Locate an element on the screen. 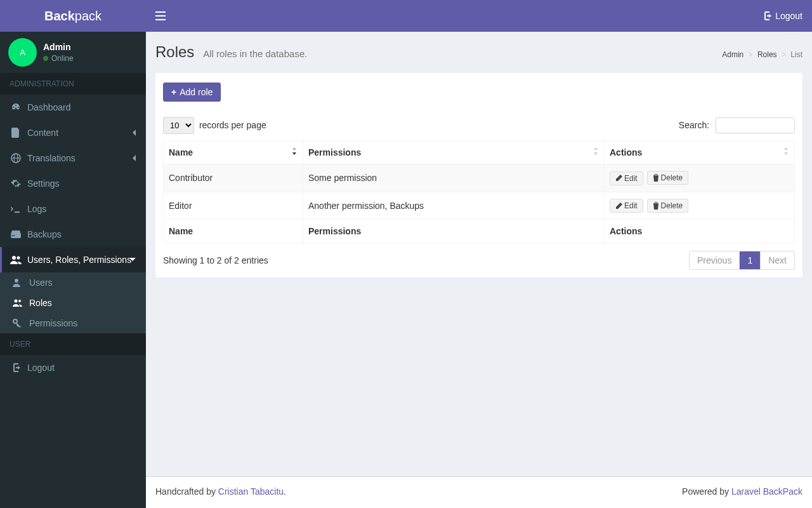 Image resolution: width=812 pixels, height=508 pixels. sidebar-item-content: Content is located at coordinates (73, 133).